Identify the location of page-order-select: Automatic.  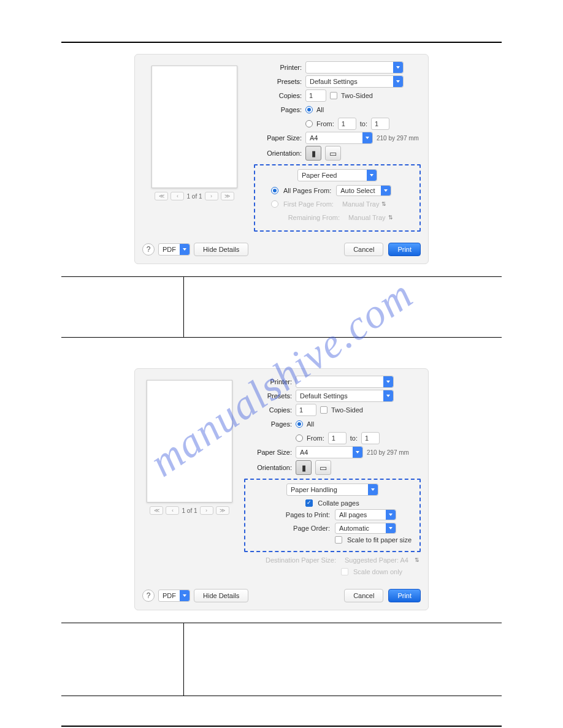
(366, 528).